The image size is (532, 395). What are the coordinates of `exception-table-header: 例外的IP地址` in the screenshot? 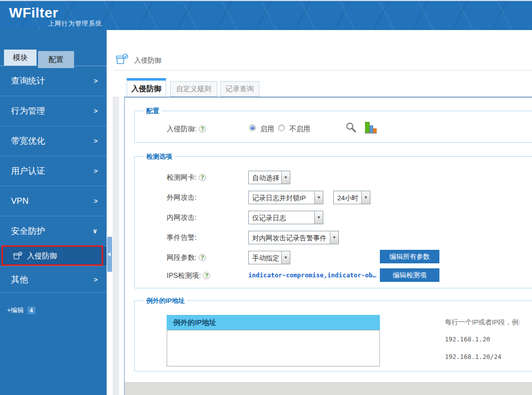 It's located at (273, 322).